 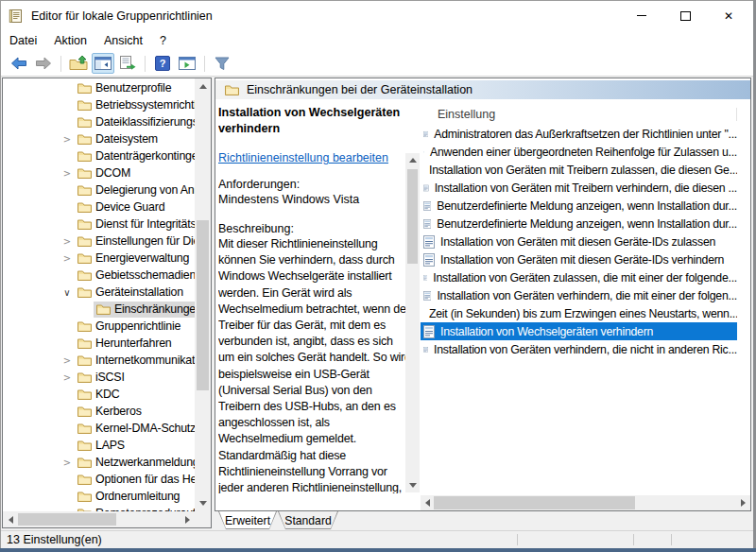 I want to click on edit-policy-link: Richtlinieneinstellung bearbeiten, so click(x=316, y=158).